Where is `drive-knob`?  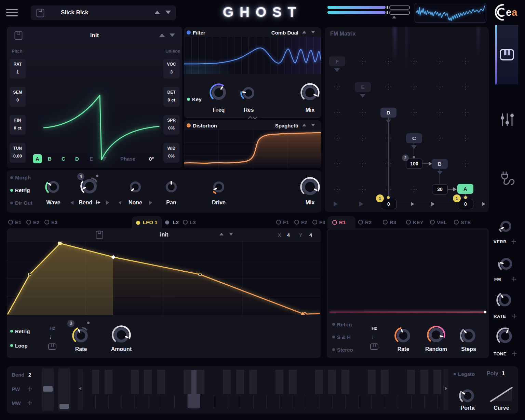 drive-knob is located at coordinates (219, 188).